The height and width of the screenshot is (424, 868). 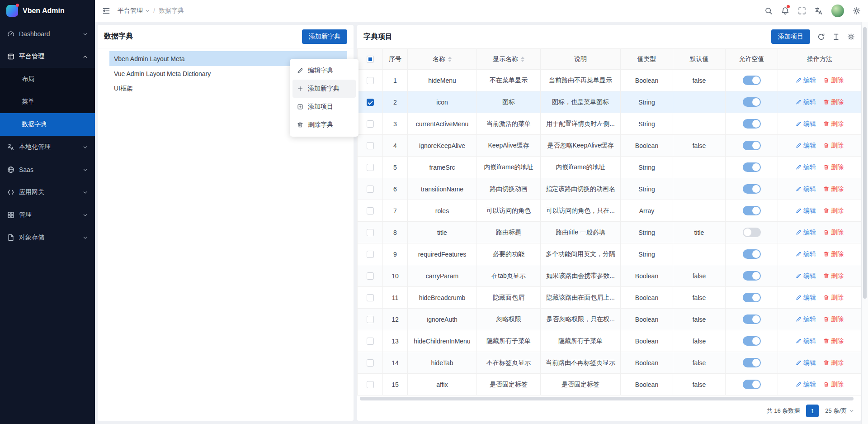 I want to click on cell-allow-empty, so click(x=752, y=341).